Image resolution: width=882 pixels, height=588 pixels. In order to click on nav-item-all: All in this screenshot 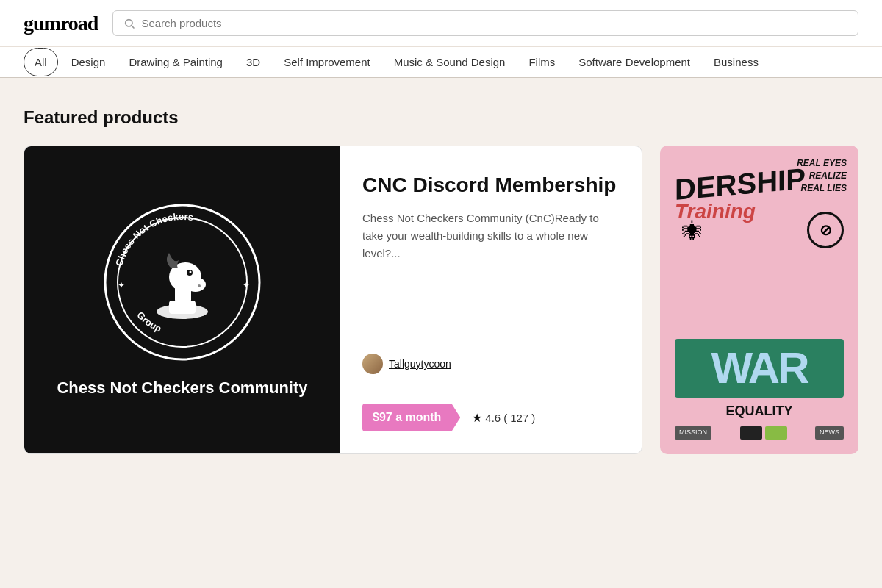, I will do `click(41, 62)`.